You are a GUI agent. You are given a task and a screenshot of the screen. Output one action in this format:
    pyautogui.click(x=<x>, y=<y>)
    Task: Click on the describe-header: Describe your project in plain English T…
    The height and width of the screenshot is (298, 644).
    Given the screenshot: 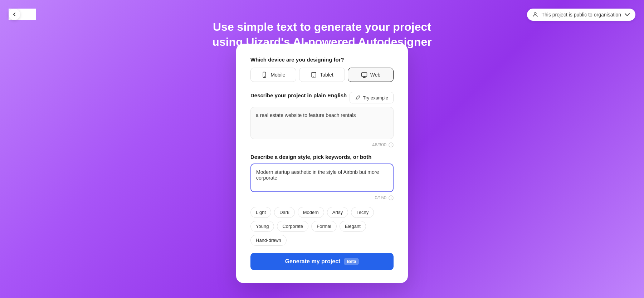 What is the action you would take?
    pyautogui.click(x=322, y=98)
    